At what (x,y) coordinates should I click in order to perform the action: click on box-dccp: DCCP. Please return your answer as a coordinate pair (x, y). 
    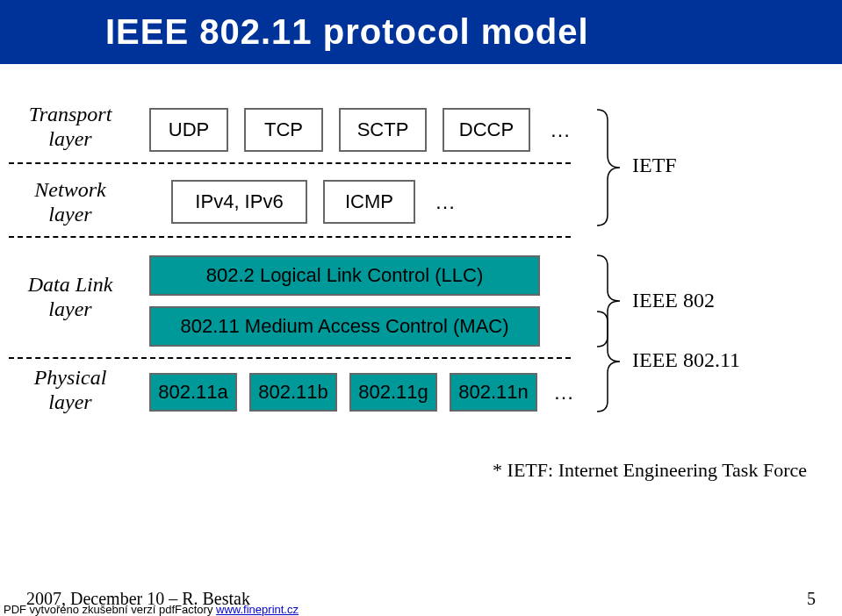
    Looking at the image, I should click on (486, 130).